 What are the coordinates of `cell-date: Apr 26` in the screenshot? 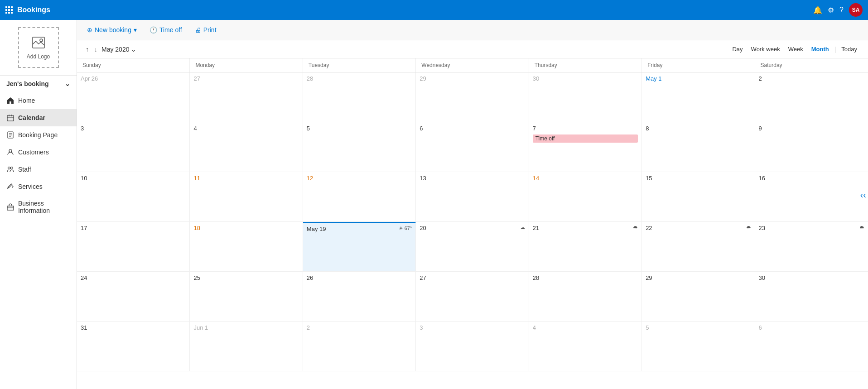 It's located at (89, 79).